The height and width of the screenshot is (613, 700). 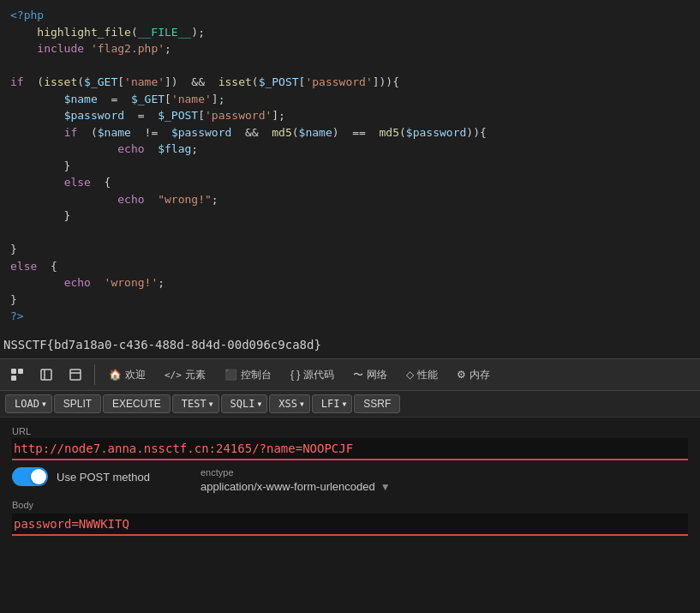 What do you see at coordinates (302, 405) in the screenshot?
I see `xss-caret: ▼` at bounding box center [302, 405].